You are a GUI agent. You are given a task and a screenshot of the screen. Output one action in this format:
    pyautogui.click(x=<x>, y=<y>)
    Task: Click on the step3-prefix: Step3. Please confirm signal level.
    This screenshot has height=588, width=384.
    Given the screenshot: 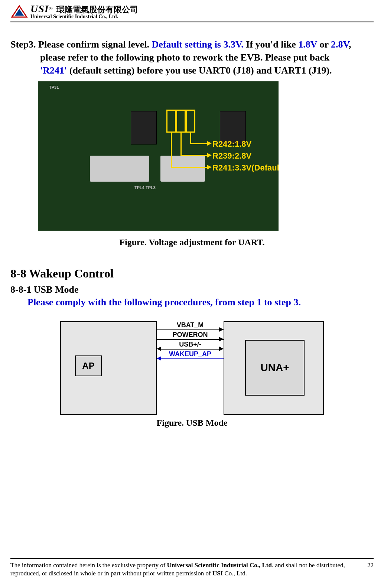 What is the action you would take?
    pyautogui.click(x=81, y=45)
    